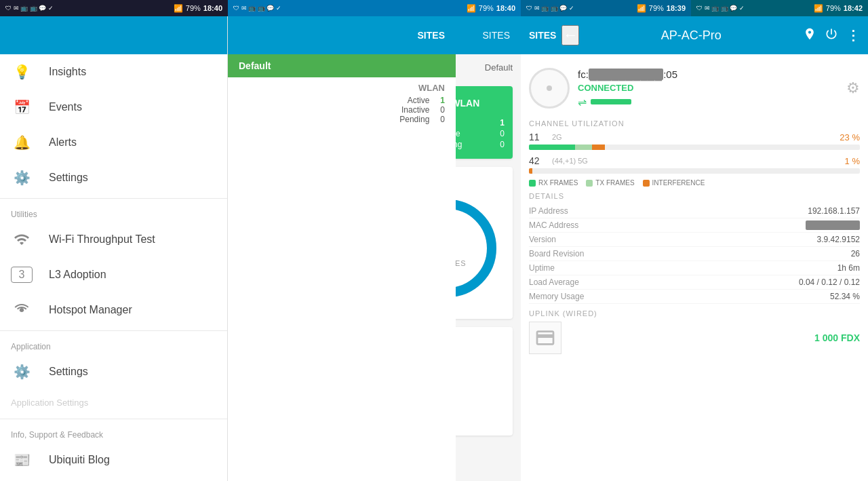 This screenshot has width=868, height=481. I want to click on connected-label: CONNECTED, so click(708, 88).